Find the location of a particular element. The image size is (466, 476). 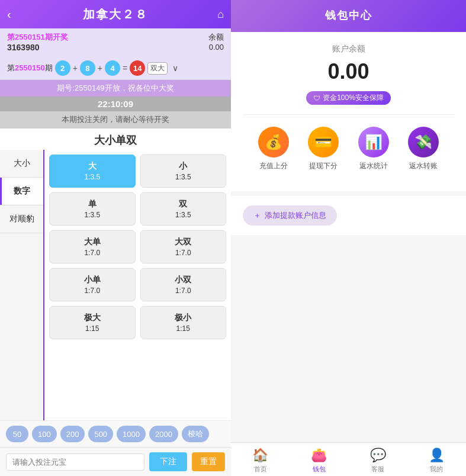

tab-shuzi: 数字 is located at coordinates (21, 192).